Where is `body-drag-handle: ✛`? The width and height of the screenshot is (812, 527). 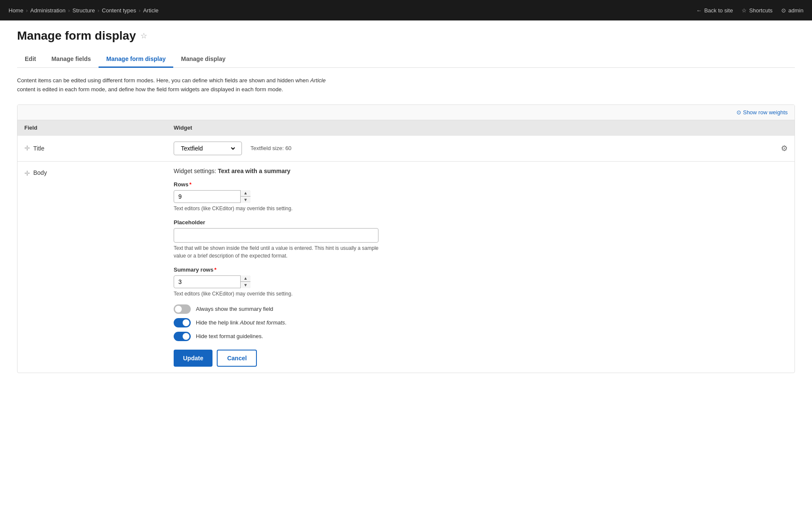 body-drag-handle: ✛ is located at coordinates (27, 173).